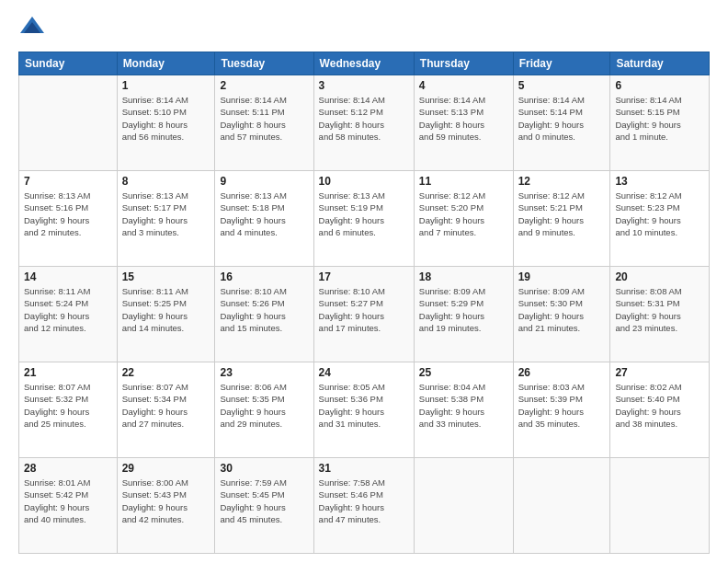 This screenshot has height=563, width=728. I want to click on calendar-cell: 13Sunrise: 8:12 AM Sunset: 5:23 PM Dayli…, so click(660, 219).